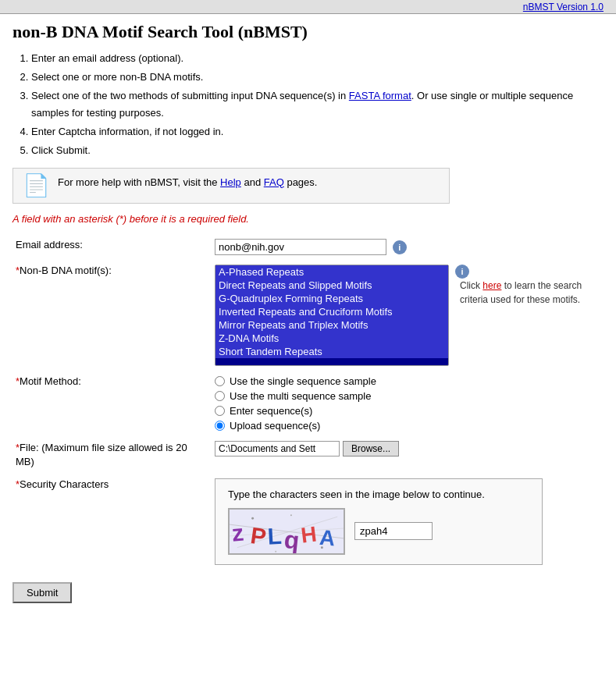 This screenshot has width=616, height=675. Describe the element at coordinates (308, 247) in the screenshot. I see `email-row: Email address: i` at that location.